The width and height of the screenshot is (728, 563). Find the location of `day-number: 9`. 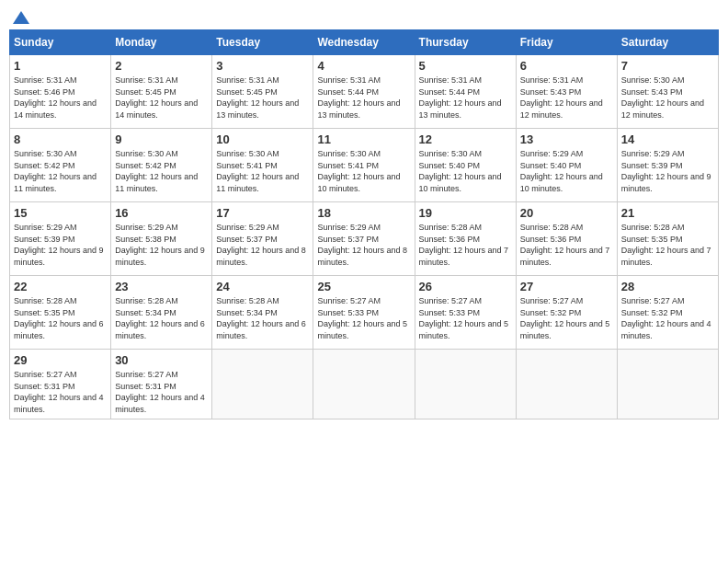

day-number: 9 is located at coordinates (162, 140).